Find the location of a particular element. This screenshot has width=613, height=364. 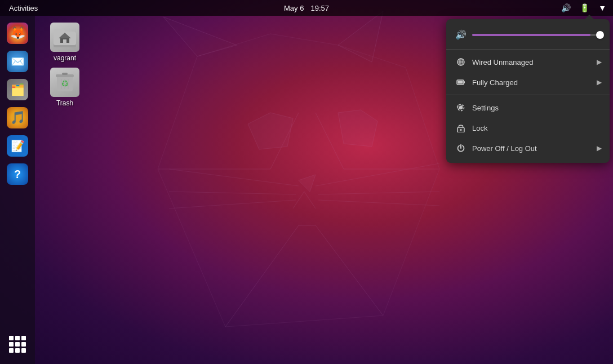

battery-chevron: ▶ is located at coordinates (599, 82).